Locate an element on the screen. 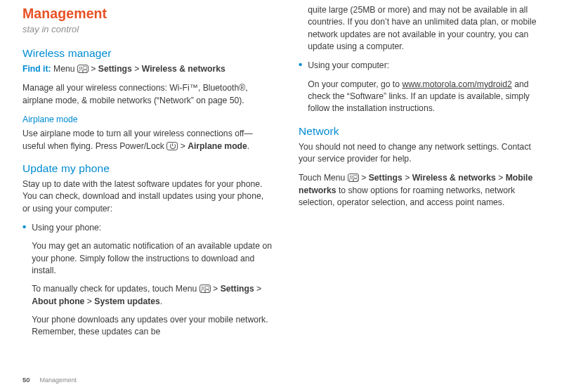 The image size is (569, 392). heading-wireless-manager: Wireless manager is located at coordinates (148, 53).